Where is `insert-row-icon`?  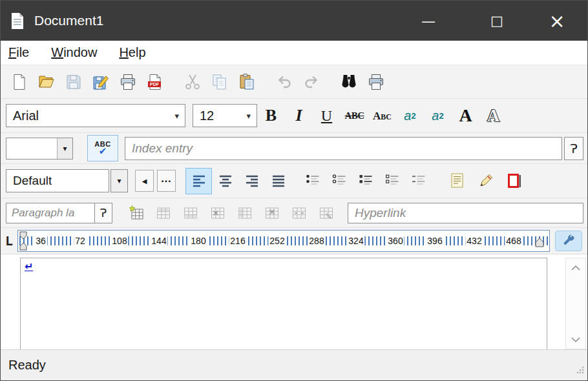 insert-row-icon is located at coordinates (163, 213).